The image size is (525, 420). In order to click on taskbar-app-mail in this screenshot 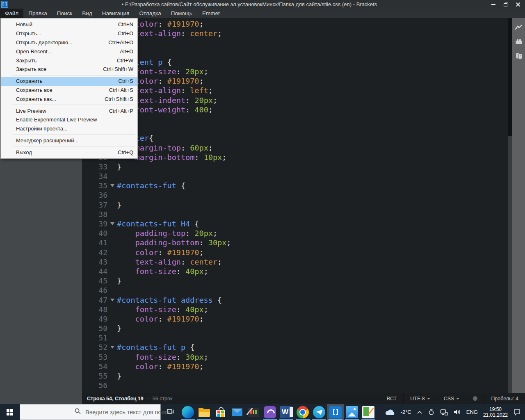, I will do `click(237, 412)`.